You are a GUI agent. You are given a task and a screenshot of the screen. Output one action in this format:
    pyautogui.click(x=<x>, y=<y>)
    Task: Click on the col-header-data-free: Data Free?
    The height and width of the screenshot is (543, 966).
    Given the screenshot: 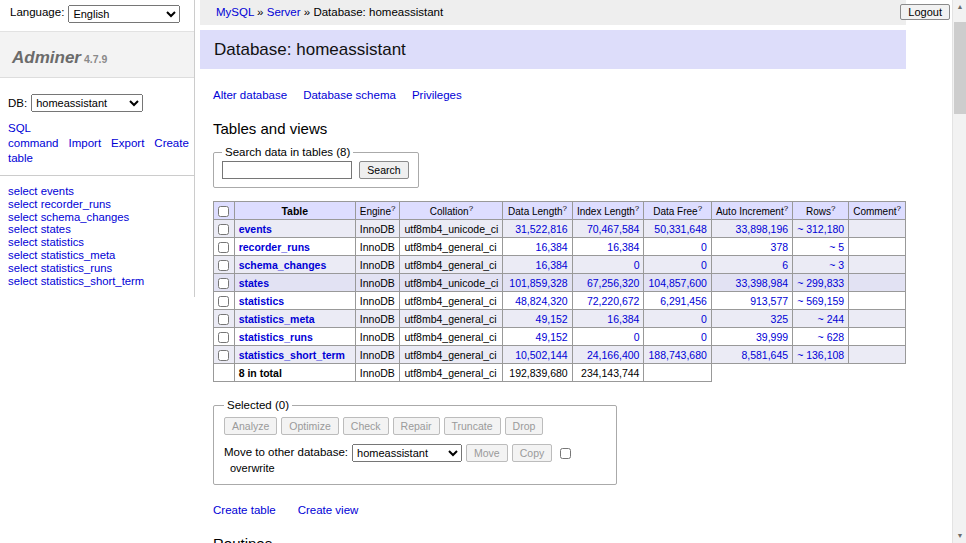 What is the action you would take?
    pyautogui.click(x=678, y=211)
    